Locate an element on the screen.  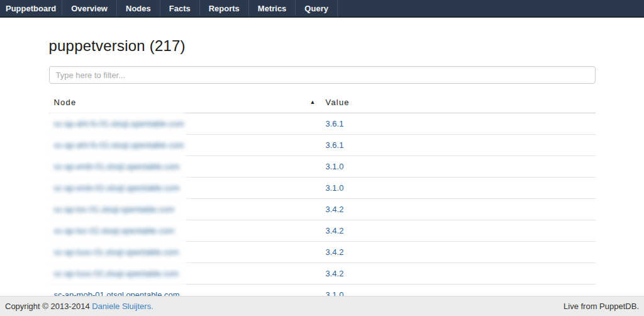
table-header-row: Node ▲ Value is located at coordinates (322, 104).